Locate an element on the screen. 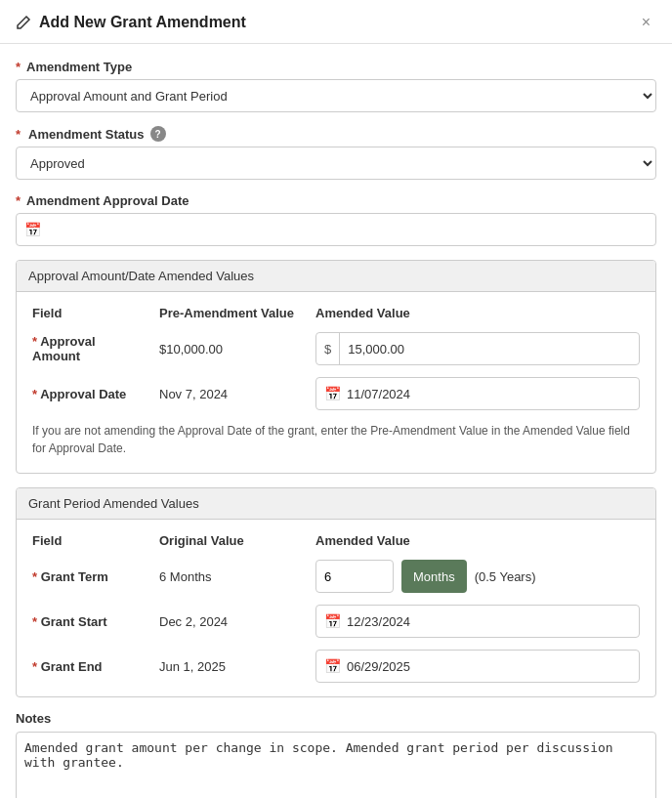 Image resolution: width=672 pixels, height=798 pixels. approval-date-pre-value: Nov 7, 2024 is located at coordinates (230, 394).